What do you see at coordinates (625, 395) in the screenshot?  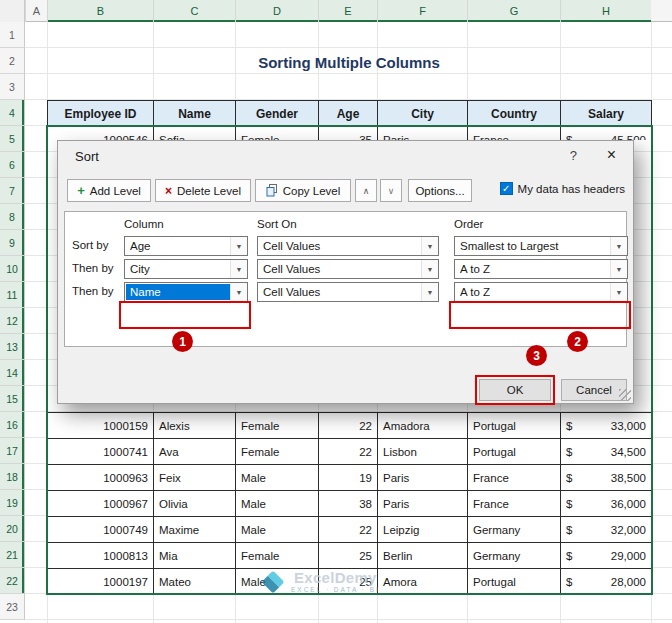 I see `resize-grip` at bounding box center [625, 395].